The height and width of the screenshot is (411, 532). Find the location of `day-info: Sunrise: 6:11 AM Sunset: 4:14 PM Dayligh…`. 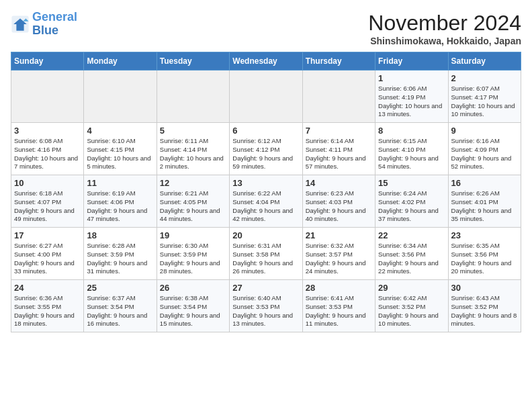

day-info: Sunrise: 6:11 AM Sunset: 4:14 PM Dayligh… is located at coordinates (193, 154).